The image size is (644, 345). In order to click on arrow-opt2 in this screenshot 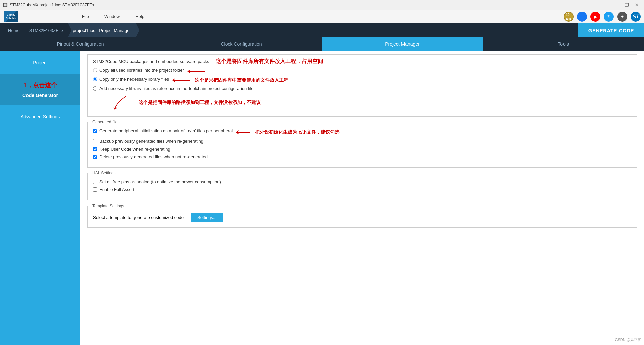, I will do `click(181, 80)`.